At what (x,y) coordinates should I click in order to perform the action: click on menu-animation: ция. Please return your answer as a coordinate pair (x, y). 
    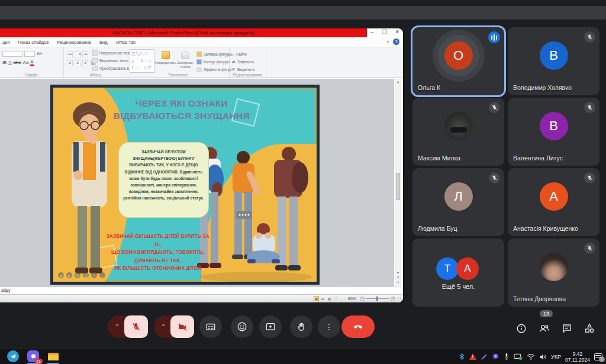
    Looking at the image, I should click on (6, 43).